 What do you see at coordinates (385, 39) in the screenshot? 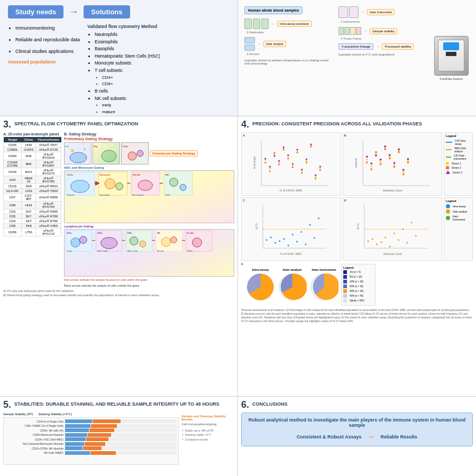
I see `timepoints-label: 4 Times Points` at bounding box center [385, 39].